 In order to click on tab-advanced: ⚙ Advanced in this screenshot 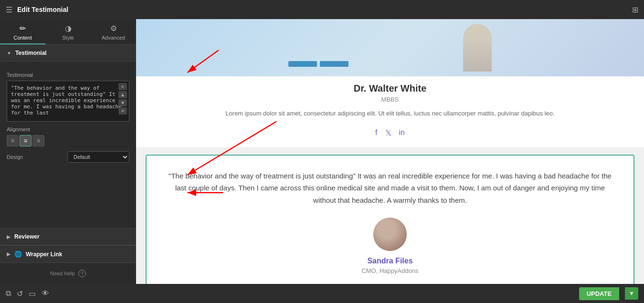, I will do `click(114, 31)`.